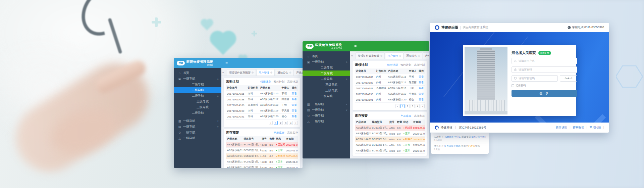  I want to click on notification-item: 付小小 在 5 月日常小需求 更新至已发布状态 3 天前, so click(460, 148).